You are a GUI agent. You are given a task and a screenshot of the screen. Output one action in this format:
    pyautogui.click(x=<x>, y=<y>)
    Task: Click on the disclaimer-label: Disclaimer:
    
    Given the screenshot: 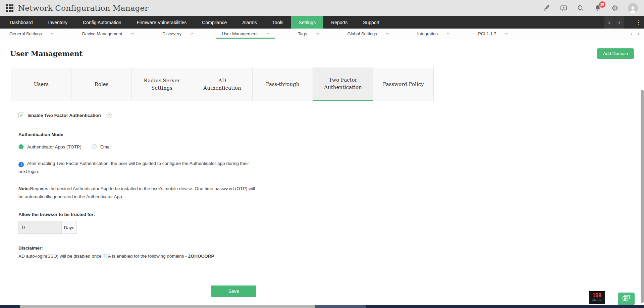 What is the action you would take?
    pyautogui.click(x=138, y=248)
    